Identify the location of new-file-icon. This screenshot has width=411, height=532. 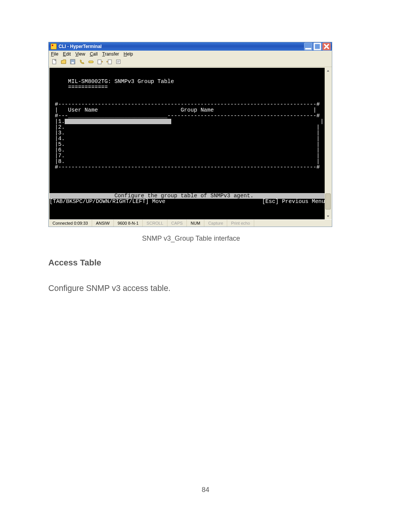
(54, 62).